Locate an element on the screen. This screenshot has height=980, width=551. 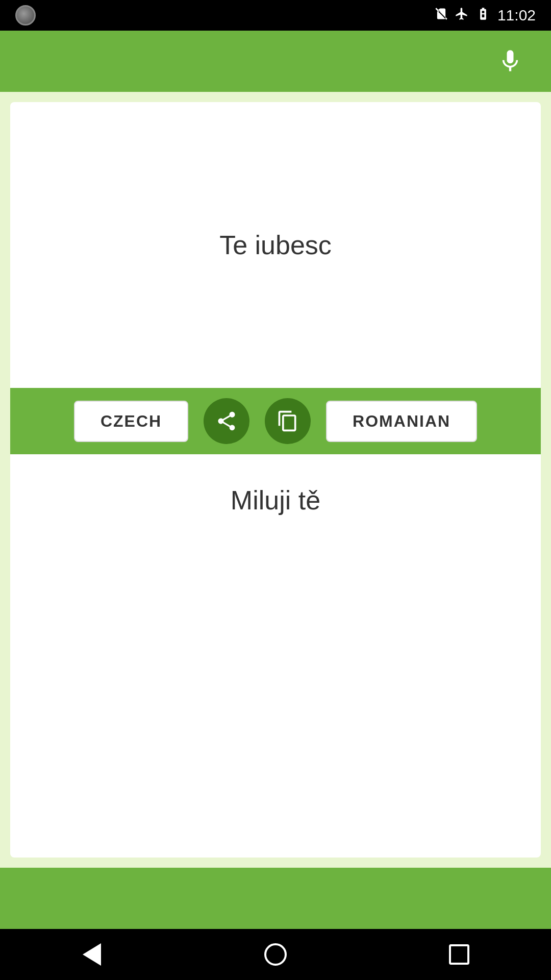
copy-icon is located at coordinates (288, 421).